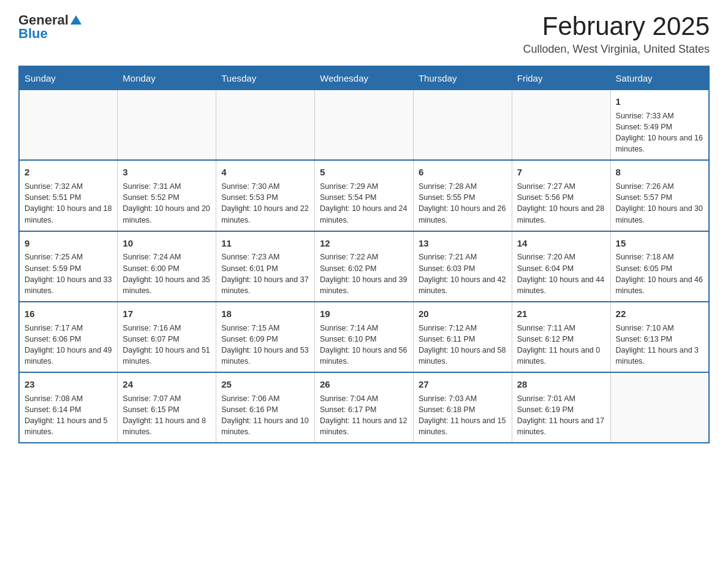 The image size is (728, 563). I want to click on daylight-text: Daylight: 10 hours and 35 minutes., so click(166, 285).